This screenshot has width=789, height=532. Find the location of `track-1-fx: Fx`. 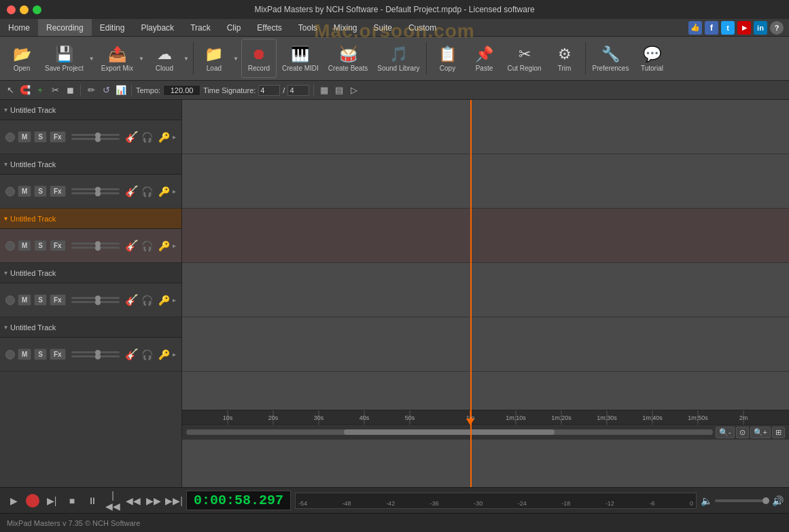

track-1-fx: Fx is located at coordinates (58, 137).